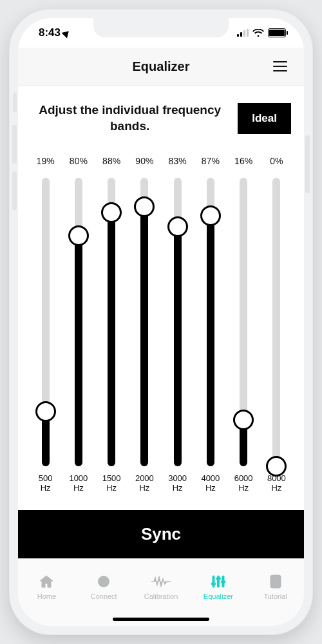 This screenshot has height=644, width=322. What do you see at coordinates (46, 587) in the screenshot?
I see `tab-home: Home` at bounding box center [46, 587].